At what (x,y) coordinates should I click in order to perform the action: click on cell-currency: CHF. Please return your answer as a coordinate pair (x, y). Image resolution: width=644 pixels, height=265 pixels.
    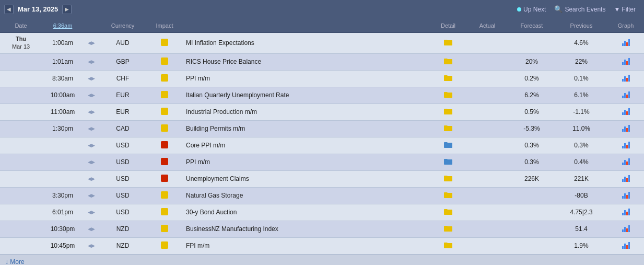
    Looking at the image, I should click on (123, 78).